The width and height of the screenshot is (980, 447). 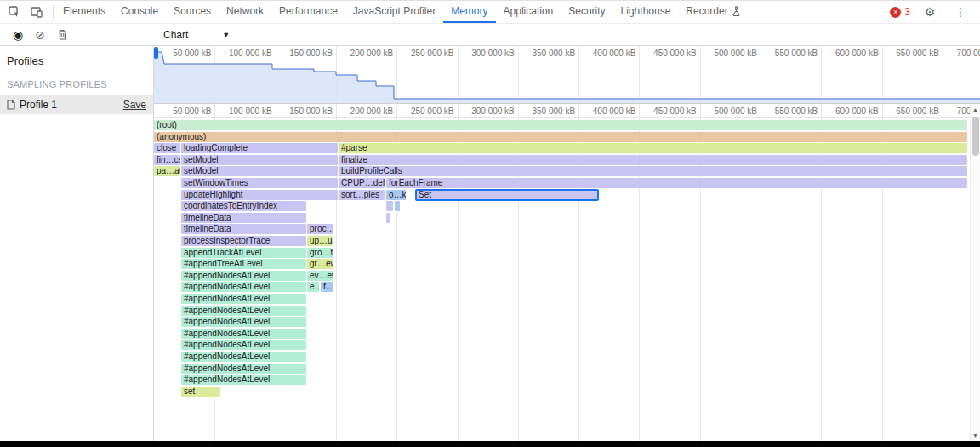 I want to click on device-toolbar-button, so click(x=37, y=12).